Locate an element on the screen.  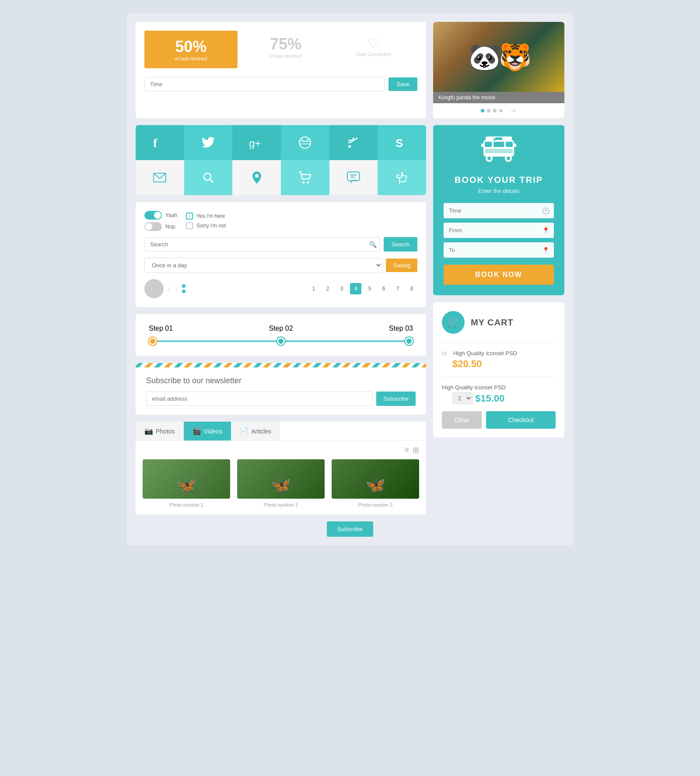
newsletter-panel: Subscribe to our newsletter Subscribe is located at coordinates (281, 389).